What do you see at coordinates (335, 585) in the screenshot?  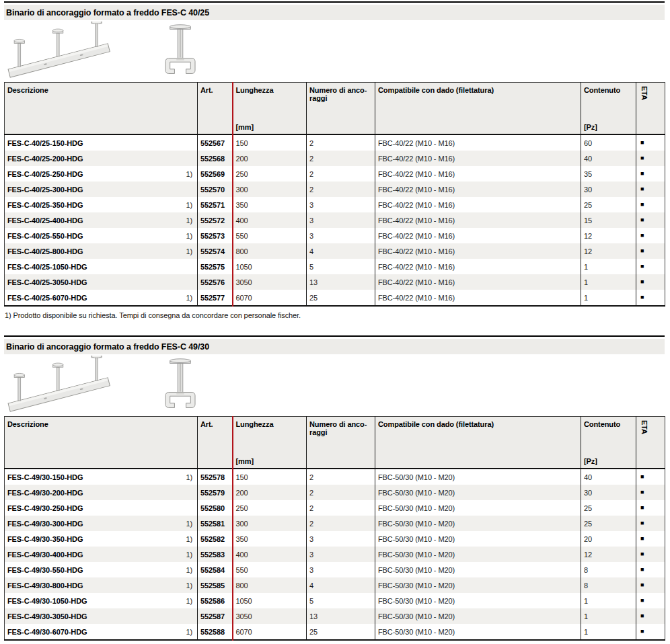 I see `table-row: FES-C-49/30-800-HDG1)5525858004FBC-50/30…` at bounding box center [335, 585].